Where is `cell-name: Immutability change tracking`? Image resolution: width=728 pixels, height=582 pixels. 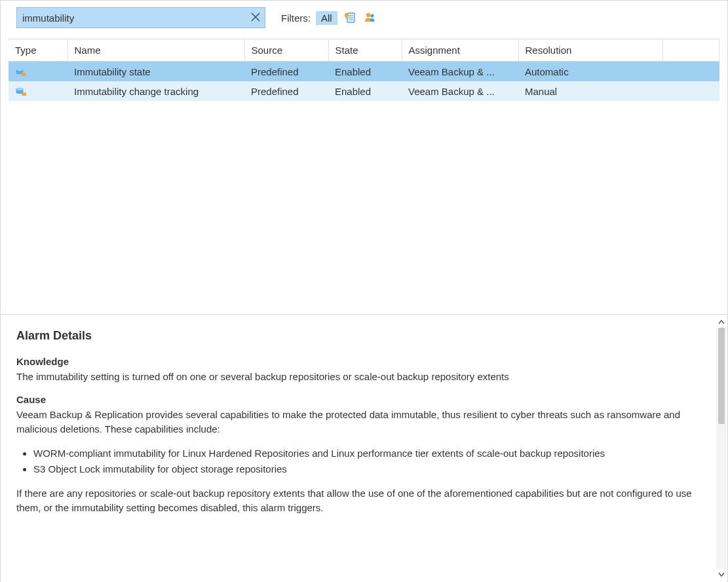
cell-name: Immutability change tracking is located at coordinates (156, 91).